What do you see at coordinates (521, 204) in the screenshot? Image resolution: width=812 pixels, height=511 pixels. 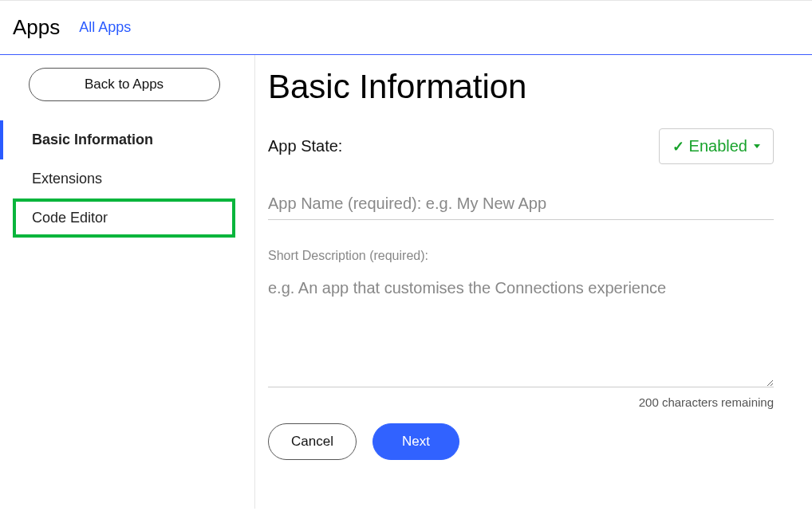 I see `app-name-input` at bounding box center [521, 204].